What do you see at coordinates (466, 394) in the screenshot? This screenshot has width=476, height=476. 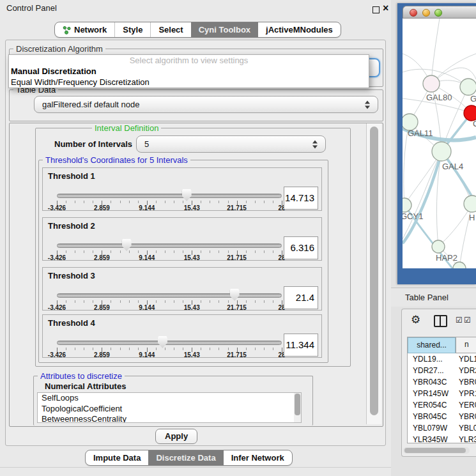 I see `cell-name: YPR1` at bounding box center [466, 394].